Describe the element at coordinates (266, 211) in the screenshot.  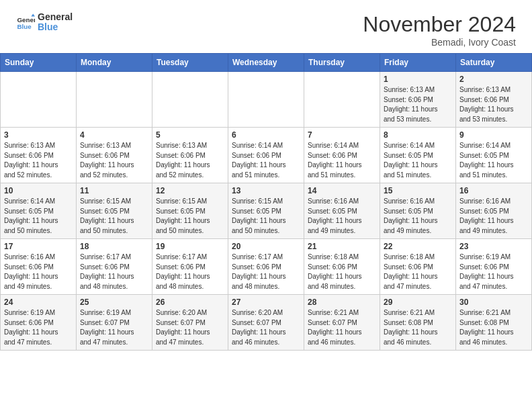
I see `calendar-week-3: 10Sunrise: 6:14 AMSunset: 6:05 PMDayligh…` at that location.